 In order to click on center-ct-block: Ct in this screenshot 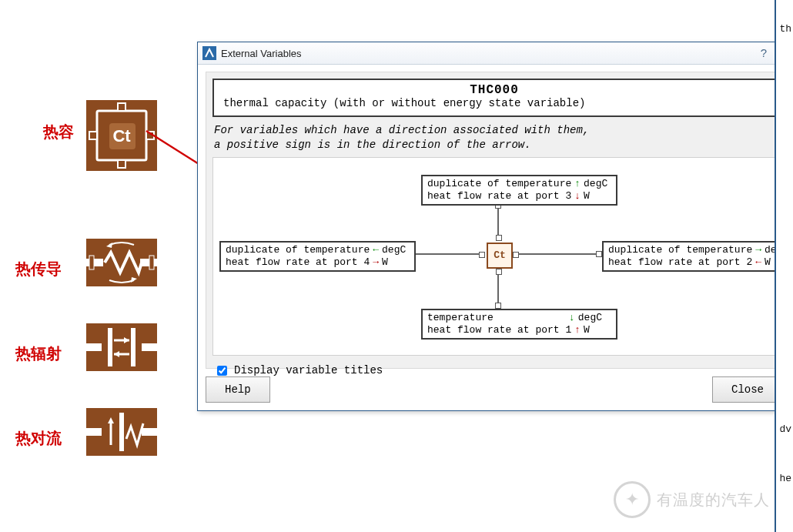, I will do `click(500, 256)`.